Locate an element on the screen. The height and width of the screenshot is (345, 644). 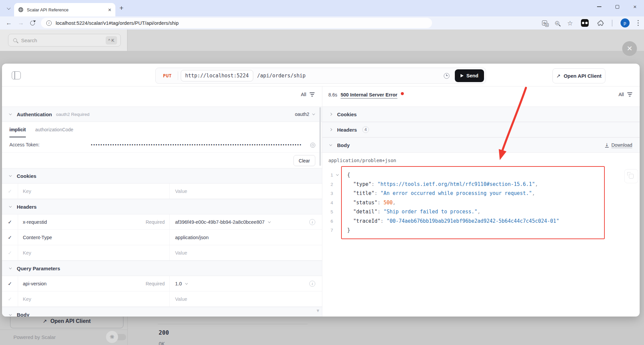
background-status-text: OK is located at coordinates (162, 343).